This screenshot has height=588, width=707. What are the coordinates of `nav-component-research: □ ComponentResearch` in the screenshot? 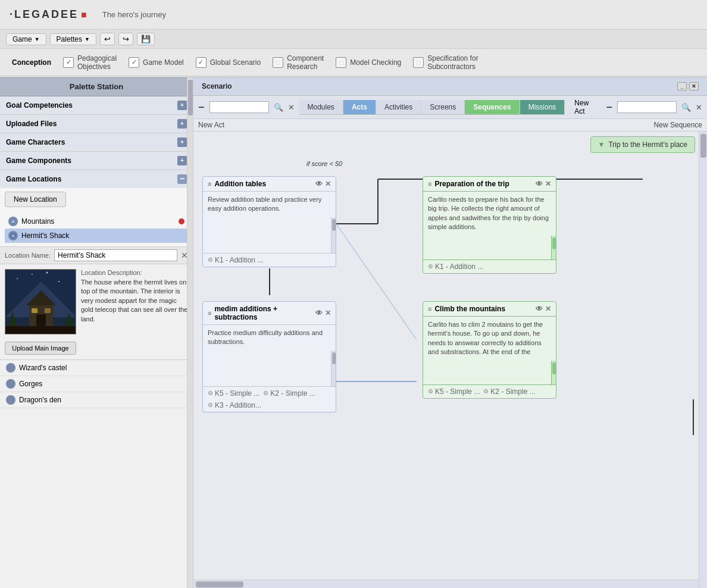 It's located at (298, 62).